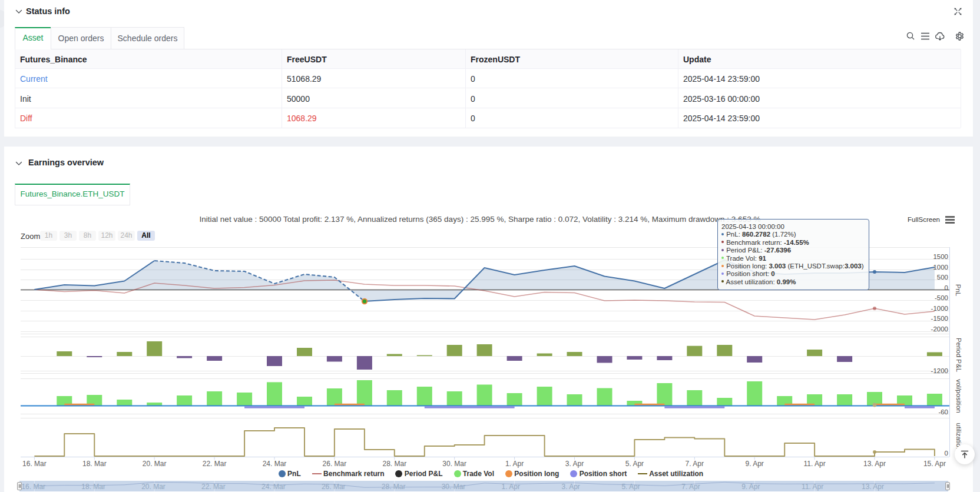 The image size is (980, 492). Describe the element at coordinates (935, 464) in the screenshot. I see `svg-text: 15. Apr` at that location.